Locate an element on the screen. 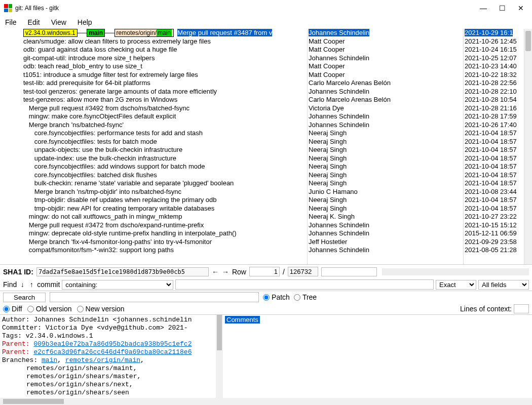 The width and height of the screenshot is (532, 405). search-input is located at coordinates (154, 297).